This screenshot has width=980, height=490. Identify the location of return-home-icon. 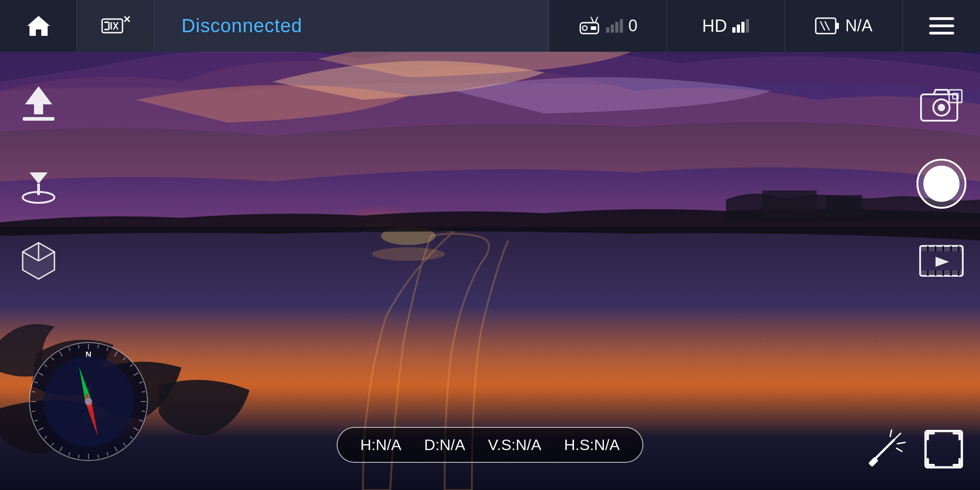
(39, 184).